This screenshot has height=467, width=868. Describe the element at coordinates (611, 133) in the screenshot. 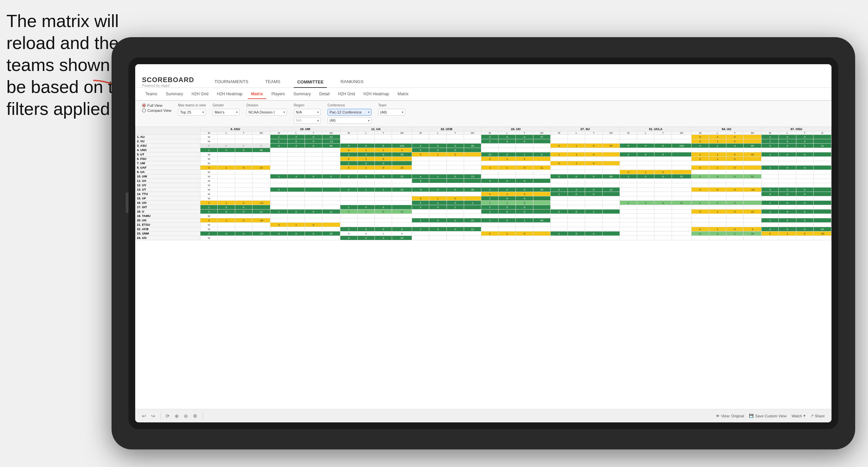

I see `sub-dif-su: Dif` at that location.